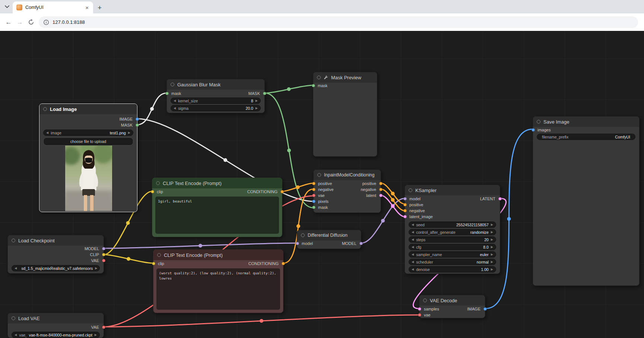 Image resolution: width=644 pixels, height=338 pixels. I want to click on node-load-image: Load Image IMAGE MASK ◀ image test1.png …, so click(88, 158).